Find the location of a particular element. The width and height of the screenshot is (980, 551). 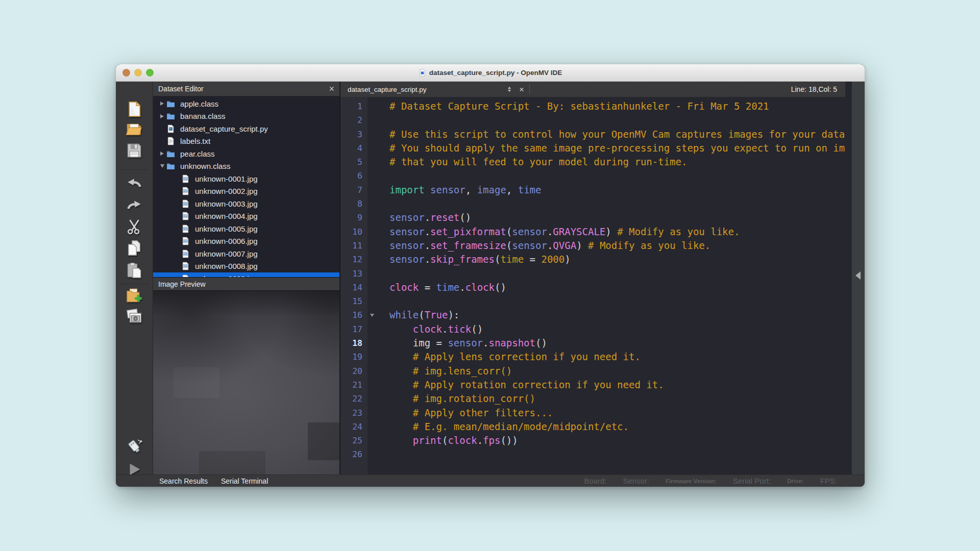

code-text: # You should apply the same image pre-pr… is located at coordinates (606, 148).